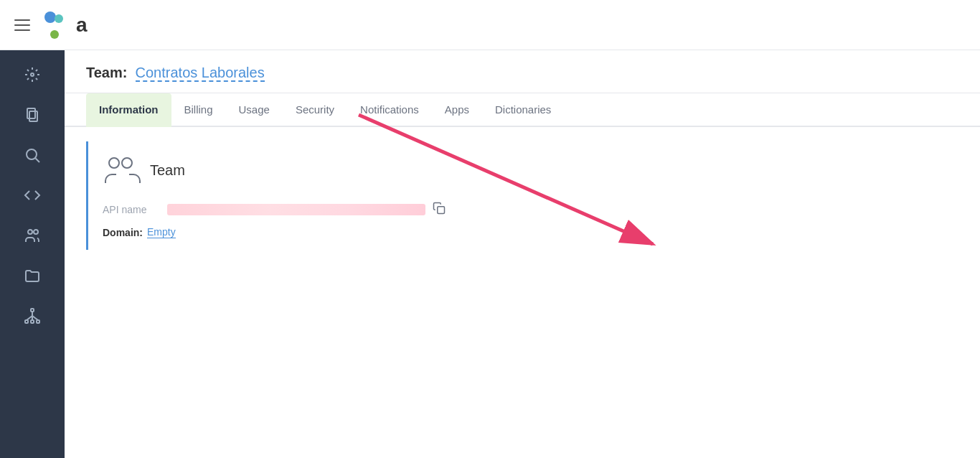 This screenshot has width=980, height=458. Describe the element at coordinates (55, 34) in the screenshot. I see `logo-dot-green` at that location.